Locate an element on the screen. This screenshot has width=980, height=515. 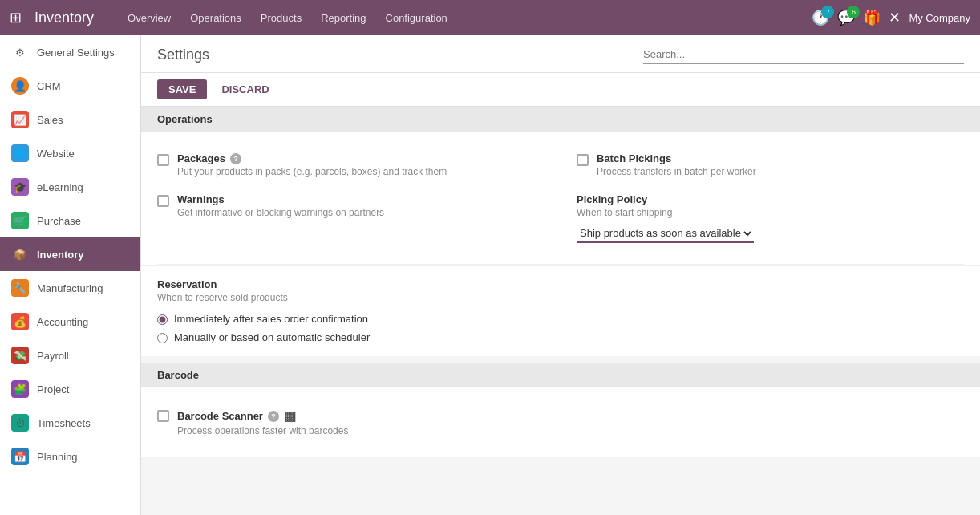
manufacturing-icon: 🔧 is located at coordinates (20, 288).